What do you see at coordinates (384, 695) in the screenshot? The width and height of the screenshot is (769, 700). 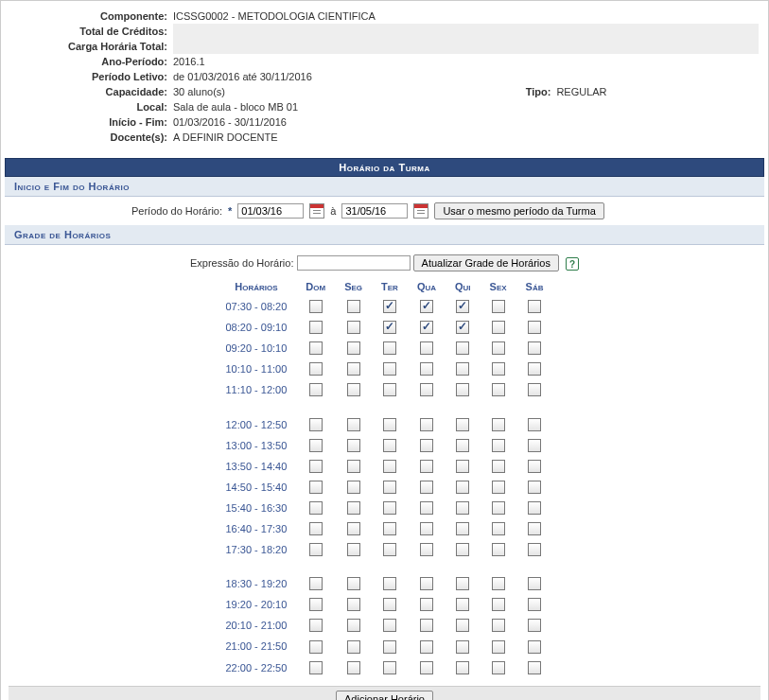 I see `add-horario-button: Adicionar Horário` at bounding box center [384, 695].